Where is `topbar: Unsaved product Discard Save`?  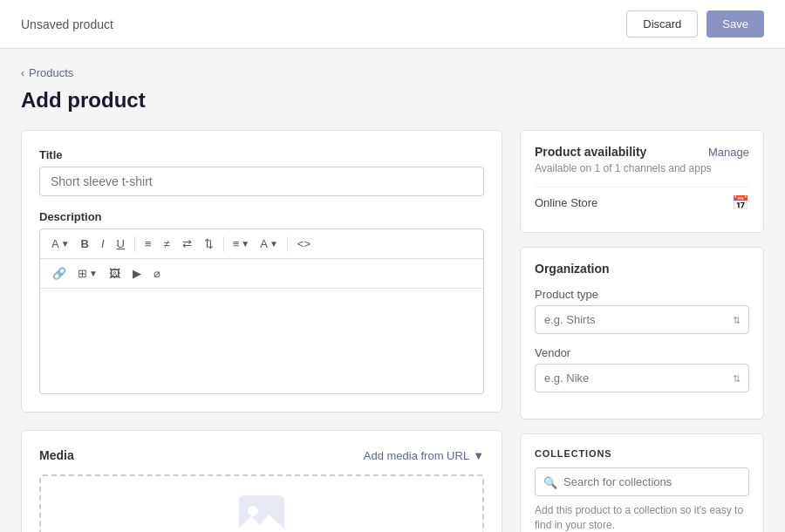 topbar: Unsaved product Discard Save is located at coordinates (392, 24).